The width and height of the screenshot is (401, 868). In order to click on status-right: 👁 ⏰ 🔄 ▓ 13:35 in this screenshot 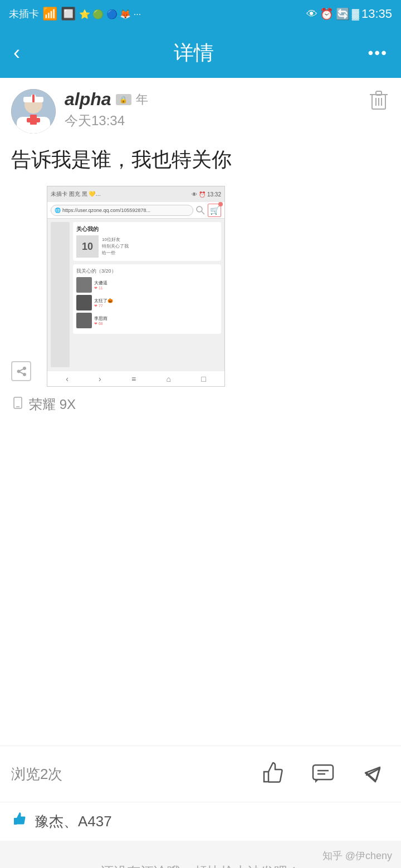, I will do `click(349, 14)`.